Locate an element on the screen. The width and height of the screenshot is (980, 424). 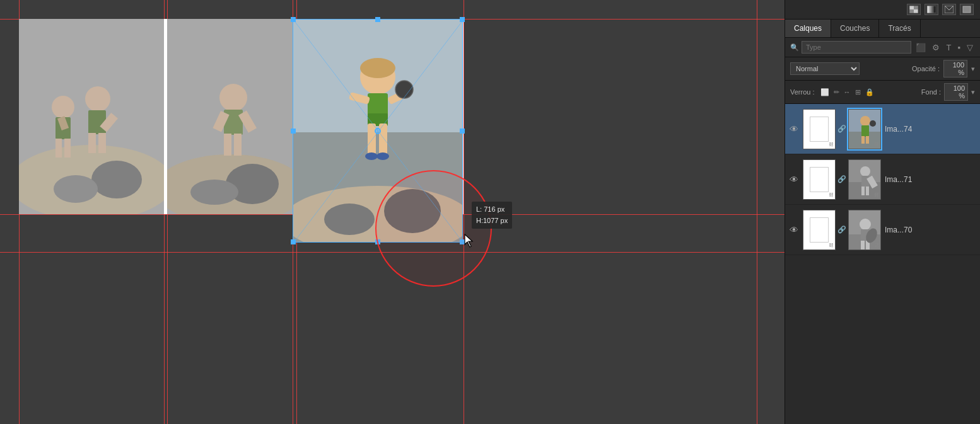
layer-name-74: Ima...74 is located at coordinates (931, 129).